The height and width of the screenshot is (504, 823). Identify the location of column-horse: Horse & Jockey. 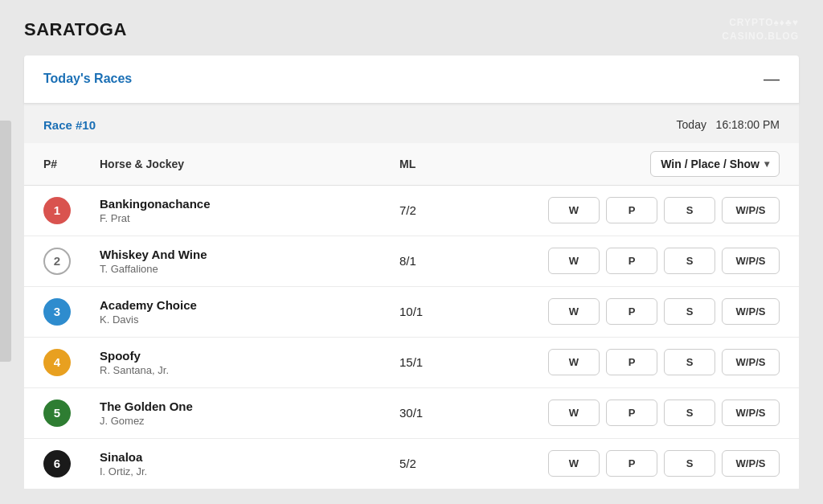
(249, 164).